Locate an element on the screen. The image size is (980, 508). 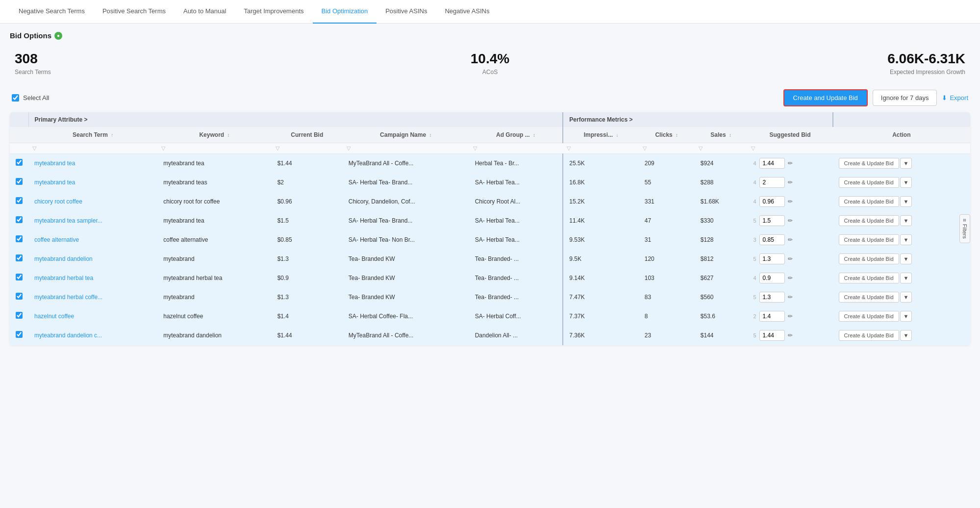
filter-search-term-col: ▽ is located at coordinates (93, 148).